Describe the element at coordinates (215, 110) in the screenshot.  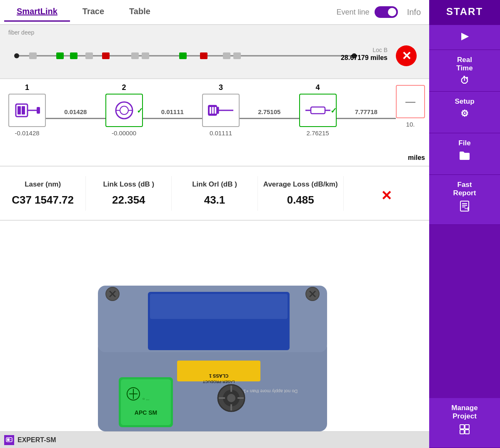
I see `events-row: 1 -0.01428 0.01428` at that location.